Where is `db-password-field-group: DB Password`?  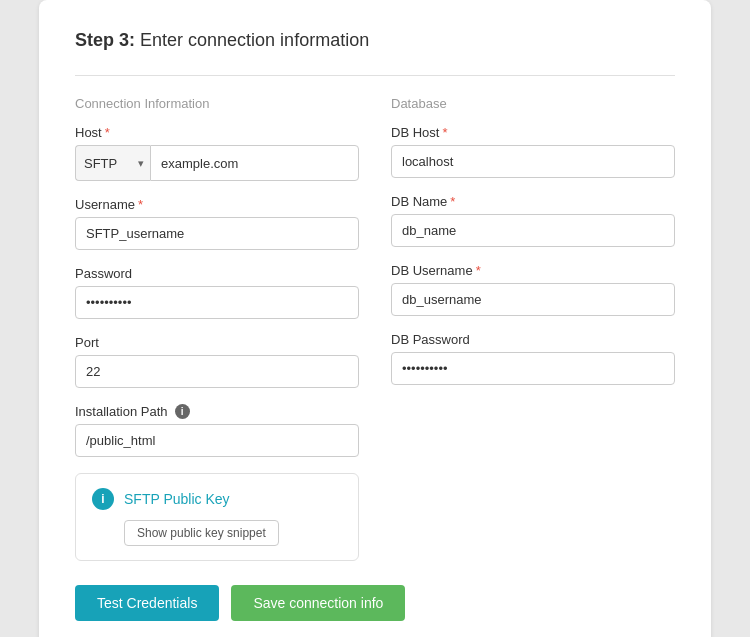
db-password-field-group: DB Password is located at coordinates (533, 358).